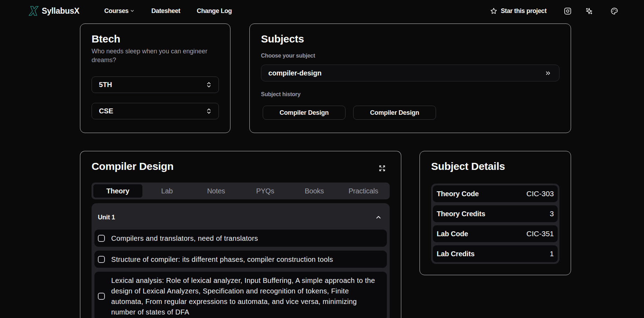  I want to click on ai-sparkles-button, so click(589, 11).